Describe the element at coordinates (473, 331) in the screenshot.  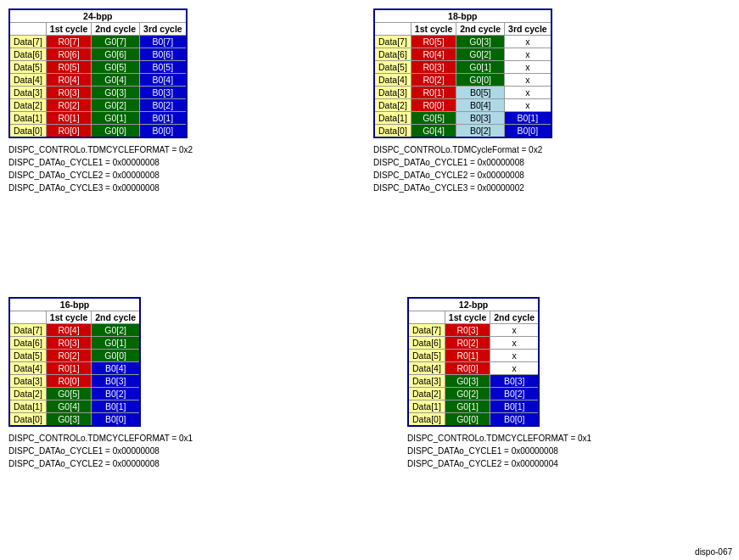
I see `table-row: Data[7] R0[3] x` at that location.